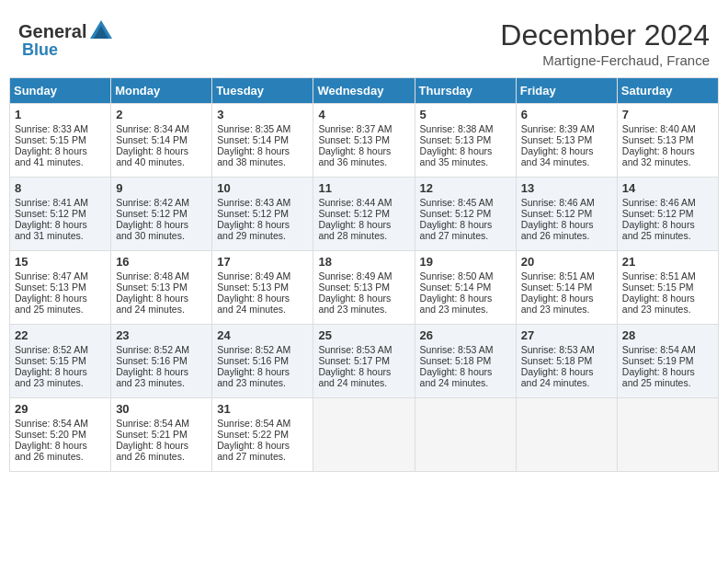 The width and height of the screenshot is (728, 563). I want to click on table-row: 5Sunrise: 8:38 AMSunset: 5:13 PMDaylight…, so click(465, 141).